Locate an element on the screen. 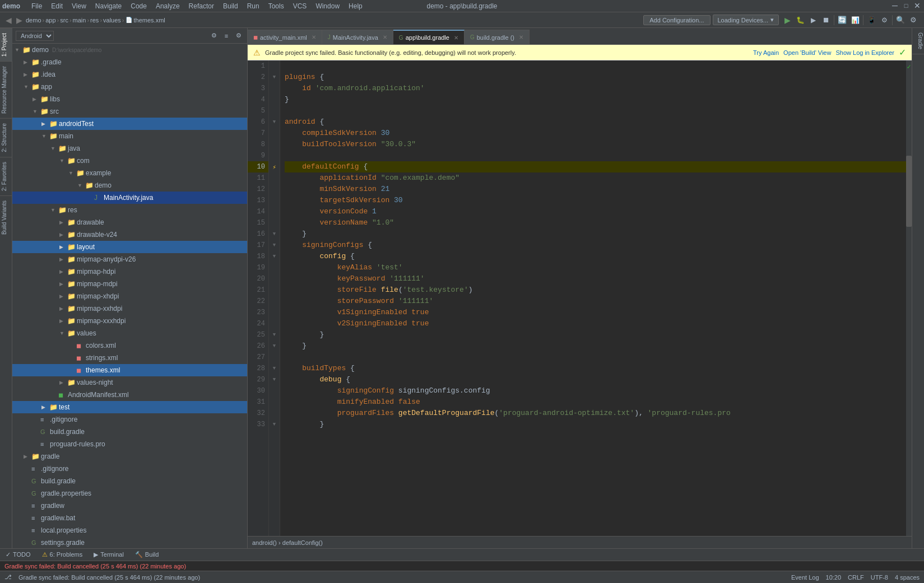  editor-scrollbar: ✓ is located at coordinates (909, 298).